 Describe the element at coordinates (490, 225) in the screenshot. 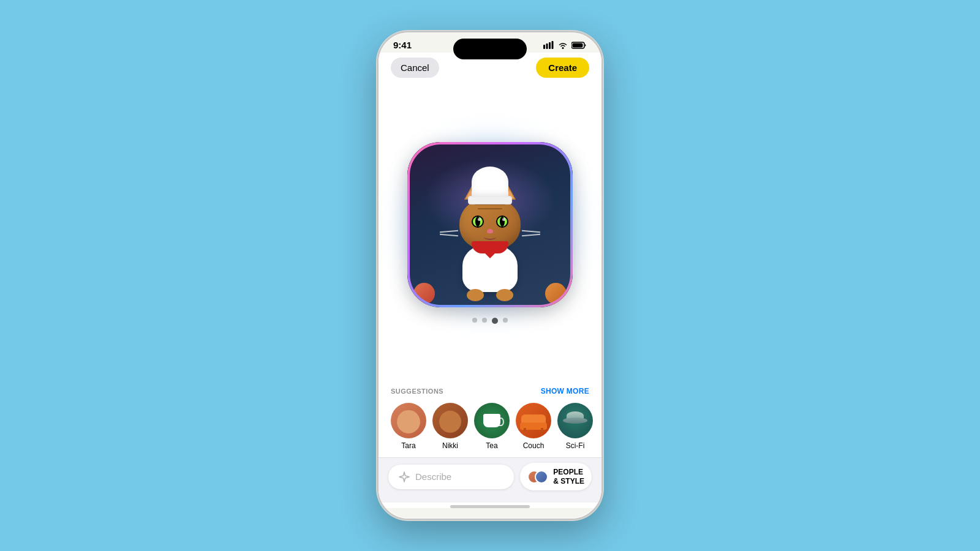

I see `image-glow` at that location.